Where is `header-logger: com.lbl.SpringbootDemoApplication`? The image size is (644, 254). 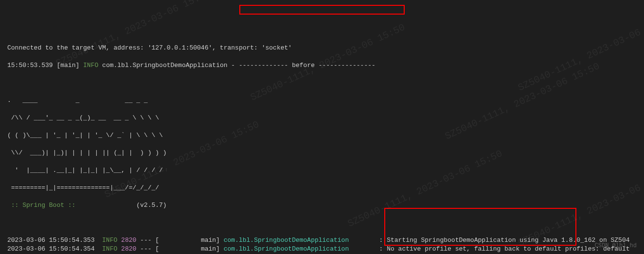
header-logger: com.lbl.SpringbootDemoApplication is located at coordinates (164, 65).